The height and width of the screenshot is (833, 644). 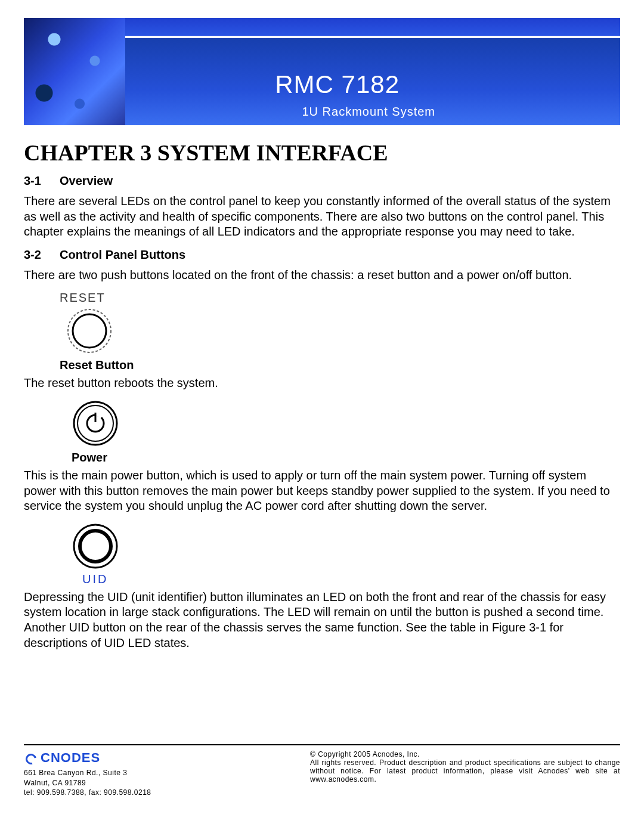 What do you see at coordinates (367, 27) in the screenshot?
I see `banner-stripe` at bounding box center [367, 27].